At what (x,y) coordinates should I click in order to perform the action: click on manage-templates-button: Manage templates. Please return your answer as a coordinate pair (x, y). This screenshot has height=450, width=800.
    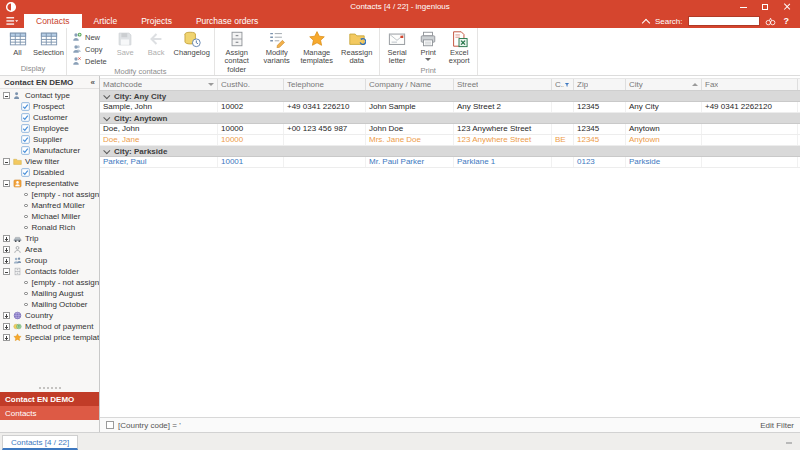
    Looking at the image, I should click on (317, 48).